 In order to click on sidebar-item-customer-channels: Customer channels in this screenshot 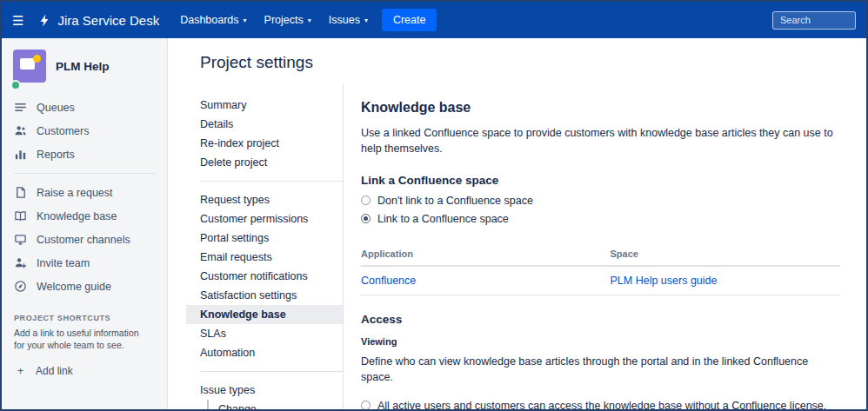, I will do `click(84, 240)`.